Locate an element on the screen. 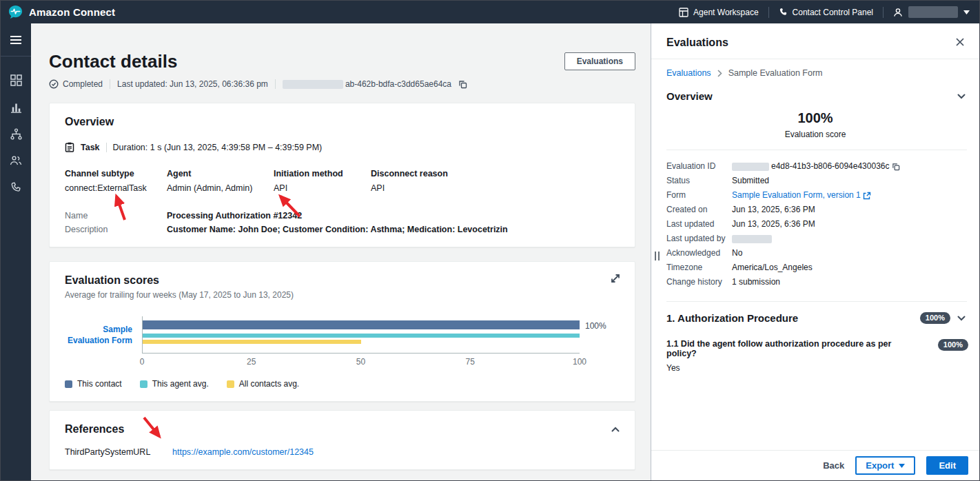 Image resolution: width=980 pixels, height=481 pixels. topbar-right: Agent Workspace Contact Control Panel is located at coordinates (824, 12).